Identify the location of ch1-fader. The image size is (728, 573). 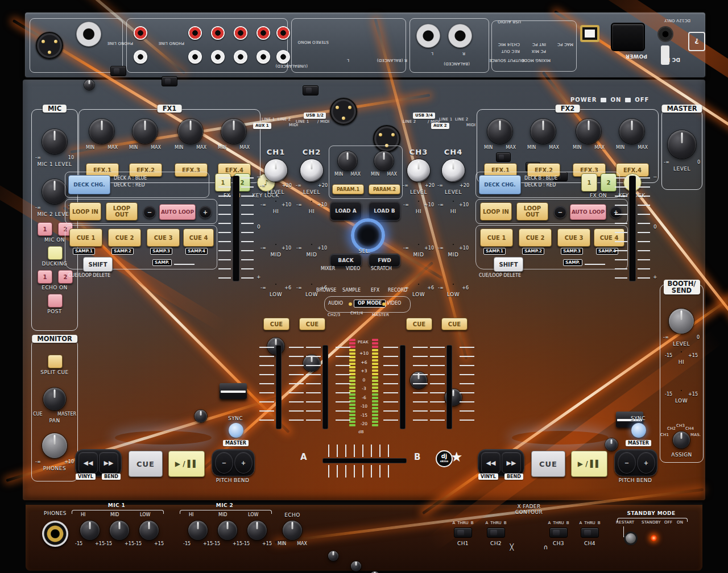
(279, 387).